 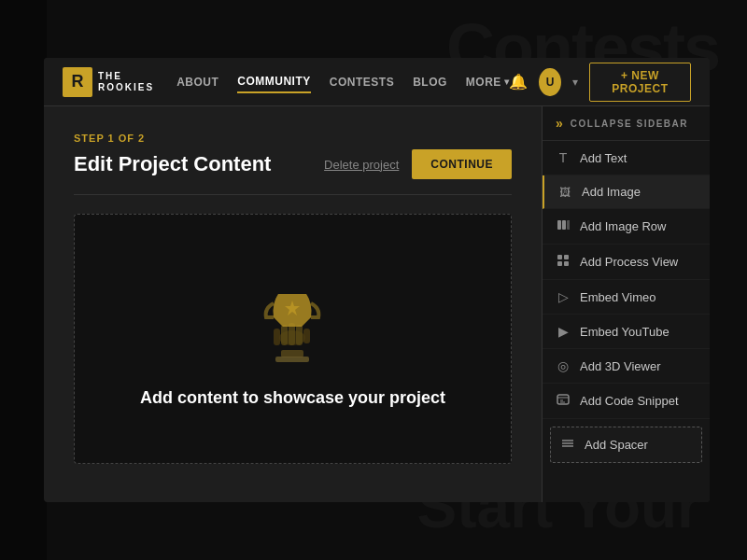 What do you see at coordinates (629, 261) in the screenshot?
I see `add-process-view-label: Add Process View` at bounding box center [629, 261].